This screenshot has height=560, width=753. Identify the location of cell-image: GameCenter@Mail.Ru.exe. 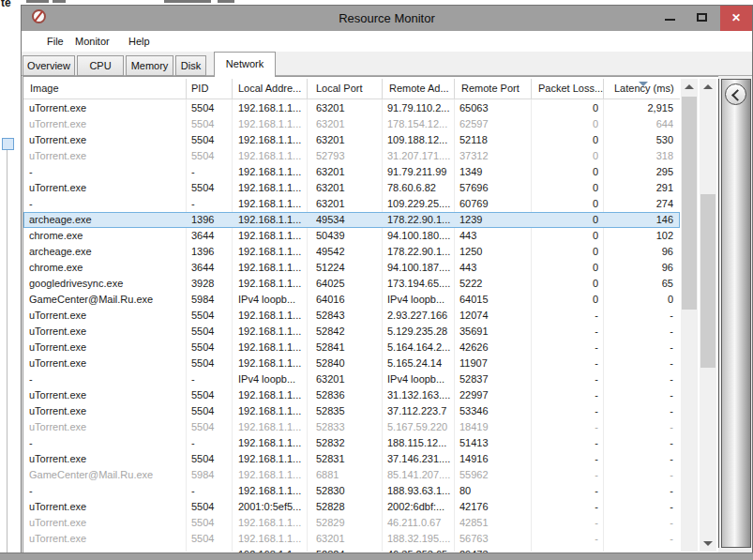
(109, 475).